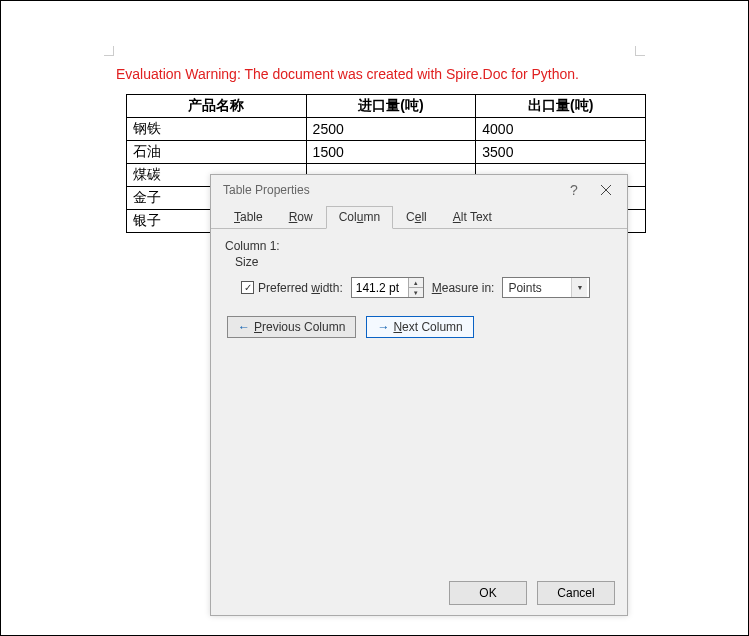 The height and width of the screenshot is (636, 749). I want to click on close-button, so click(606, 190).